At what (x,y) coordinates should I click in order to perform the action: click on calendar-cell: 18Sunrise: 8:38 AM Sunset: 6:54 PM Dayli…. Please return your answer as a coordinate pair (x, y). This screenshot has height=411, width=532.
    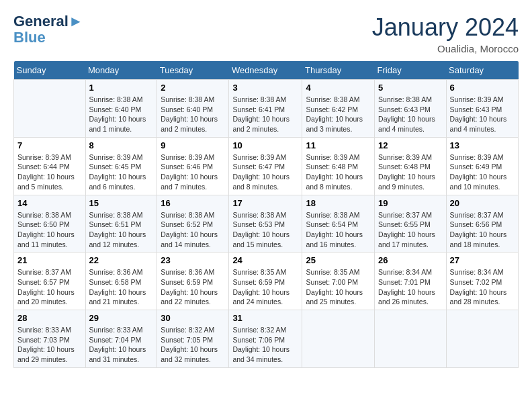
    Looking at the image, I should click on (339, 224).